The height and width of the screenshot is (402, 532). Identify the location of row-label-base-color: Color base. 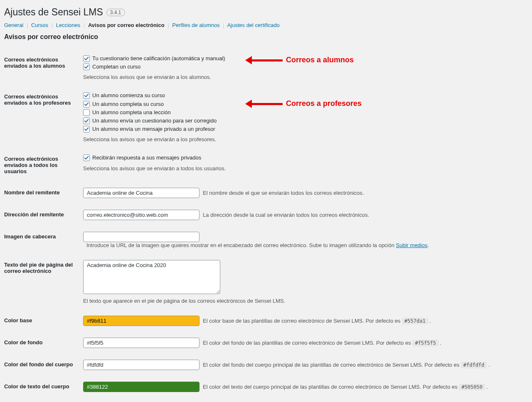
(44, 321).